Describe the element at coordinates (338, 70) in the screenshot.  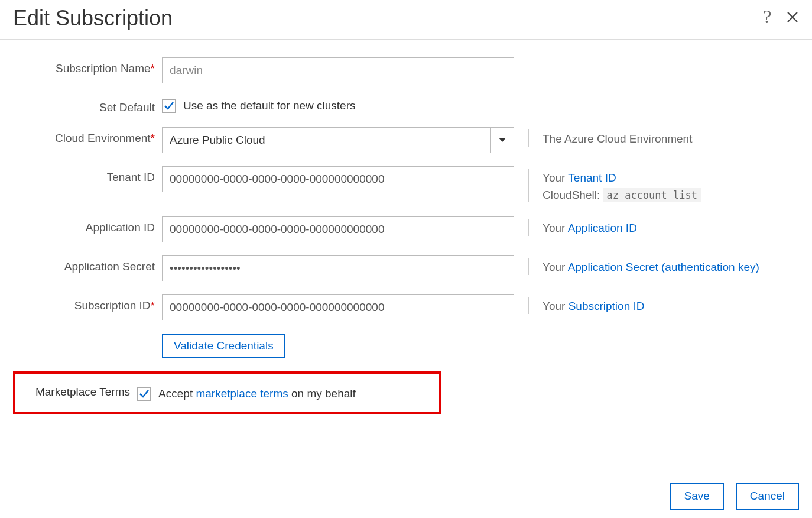
I see `subscription-name-input` at that location.